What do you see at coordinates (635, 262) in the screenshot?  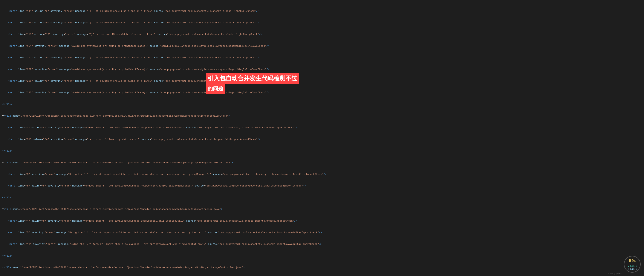 I see `network-percent-symbol: %` at bounding box center [635, 262].